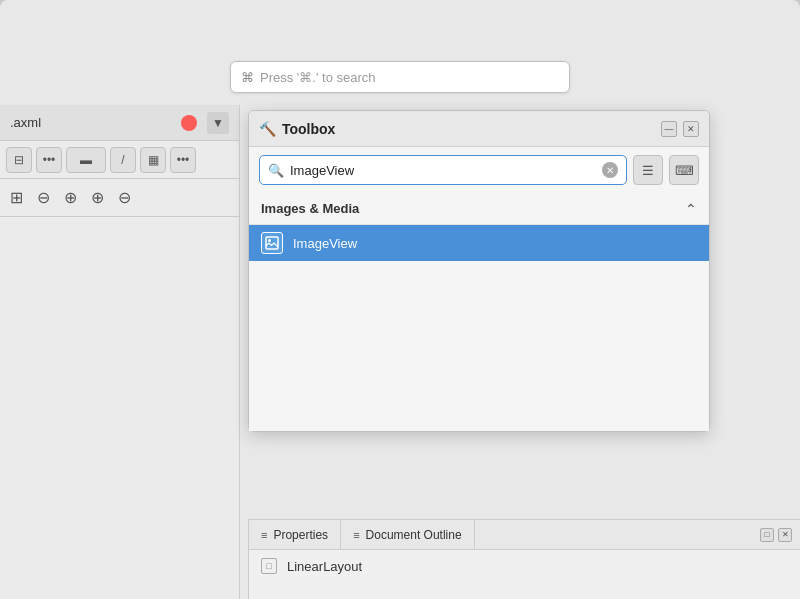  What do you see at coordinates (120, 123) in the screenshot?
I see `left-panel-header: .axml ✕ ▼` at bounding box center [120, 123].